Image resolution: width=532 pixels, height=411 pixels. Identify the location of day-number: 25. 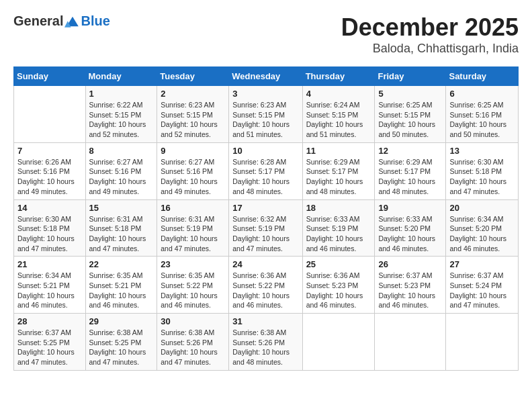
(339, 265).